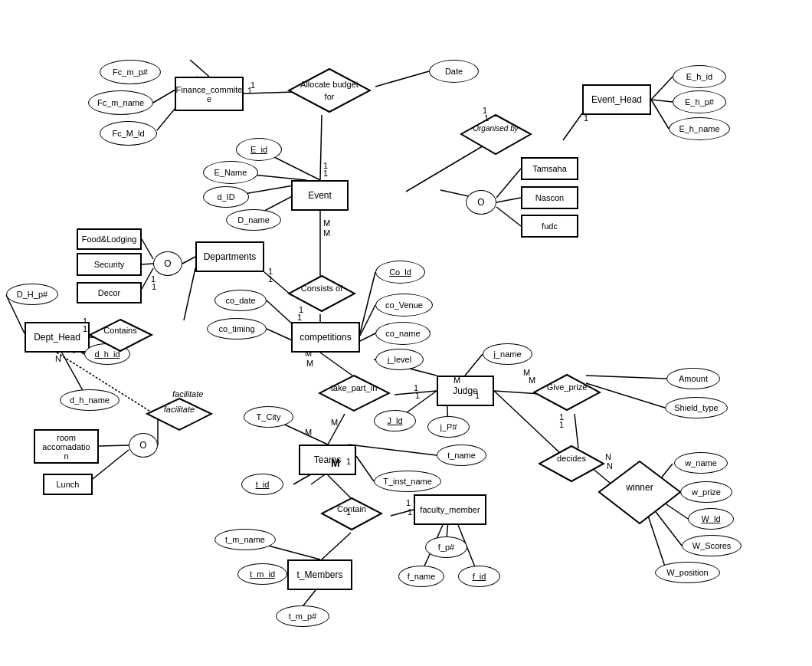 Image resolution: width=812 pixels, height=666 pixels. I want to click on card-label-1i: 1, so click(85, 329).